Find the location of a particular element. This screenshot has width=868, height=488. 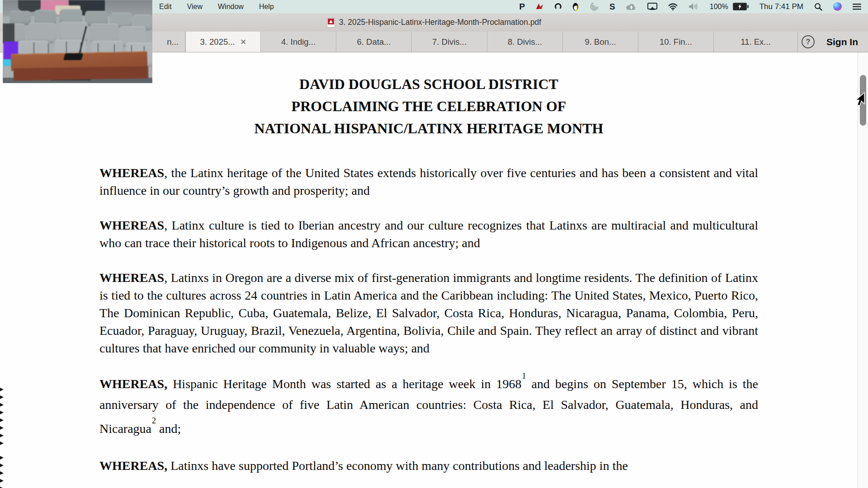

tab-close-icon: × is located at coordinates (243, 42).